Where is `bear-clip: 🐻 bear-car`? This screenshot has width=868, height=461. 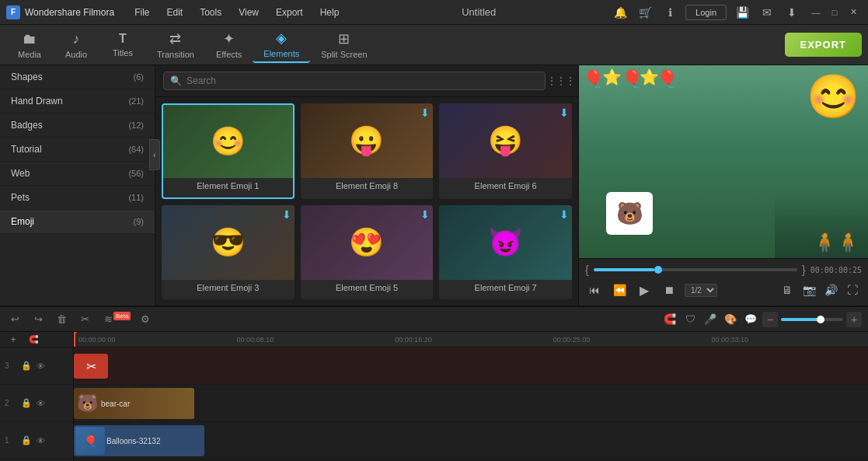 bear-clip: 🐻 bear-car is located at coordinates (134, 403).